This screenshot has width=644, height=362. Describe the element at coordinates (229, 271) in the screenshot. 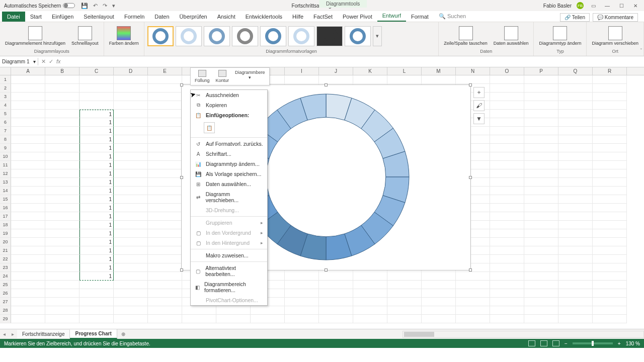

I see `ctx-alt-text: ▢Alternativtext bearbeiten...` at that location.